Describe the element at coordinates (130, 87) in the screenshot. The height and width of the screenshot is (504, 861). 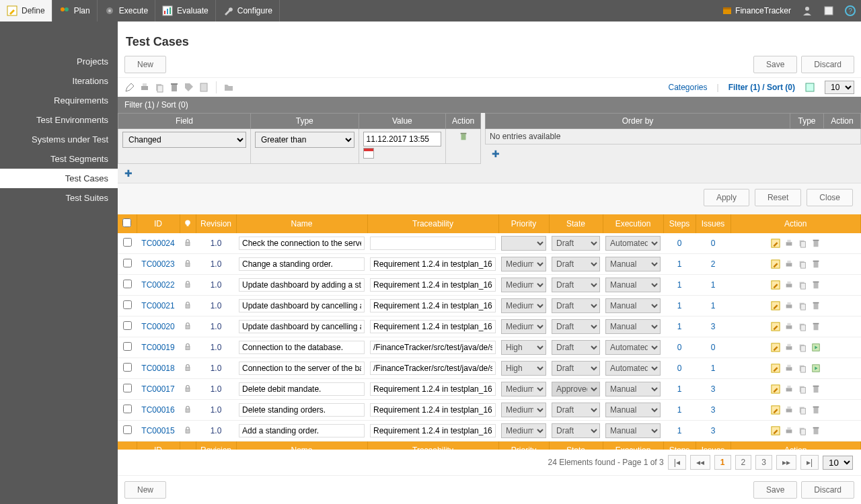
I see `edit-icon` at that location.